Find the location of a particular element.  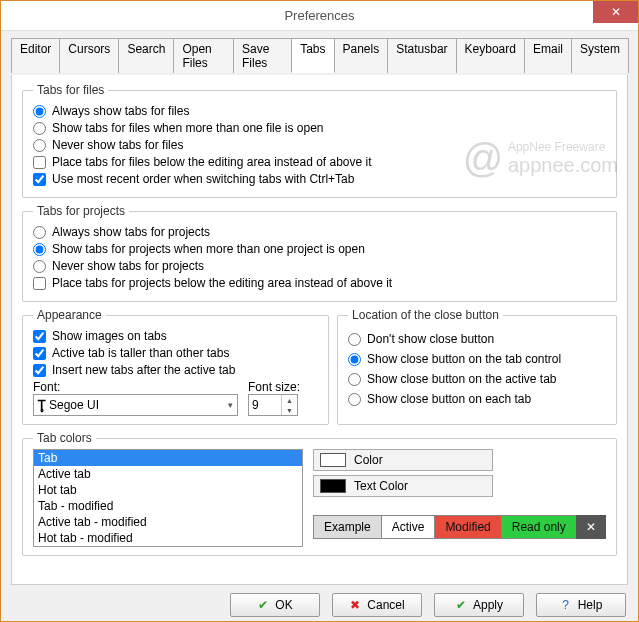

radio-never-projects: Never show tabs for projects is located at coordinates (320, 266).